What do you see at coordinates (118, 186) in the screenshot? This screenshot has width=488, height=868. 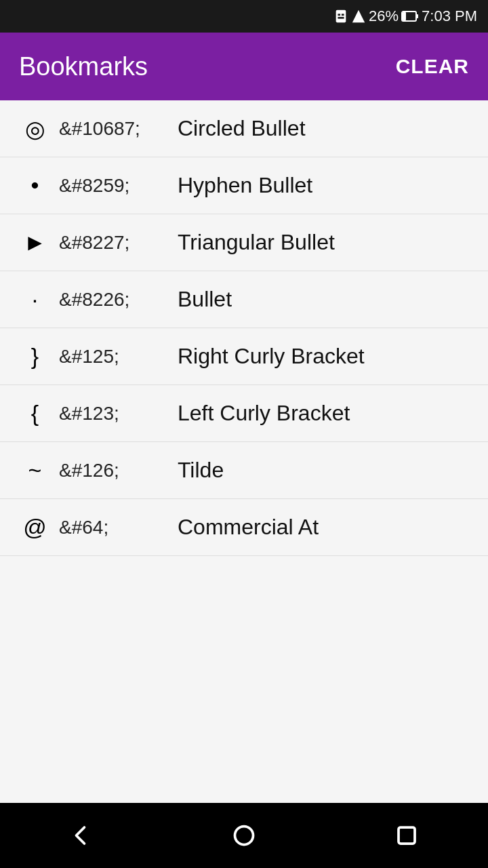 I see `item-code: &#8259;` at bounding box center [118, 186].